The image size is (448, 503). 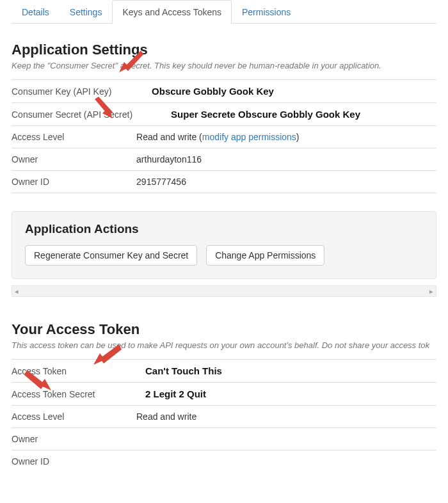 I want to click on row-token-owner-id: Owner ID, so click(x=224, y=462).